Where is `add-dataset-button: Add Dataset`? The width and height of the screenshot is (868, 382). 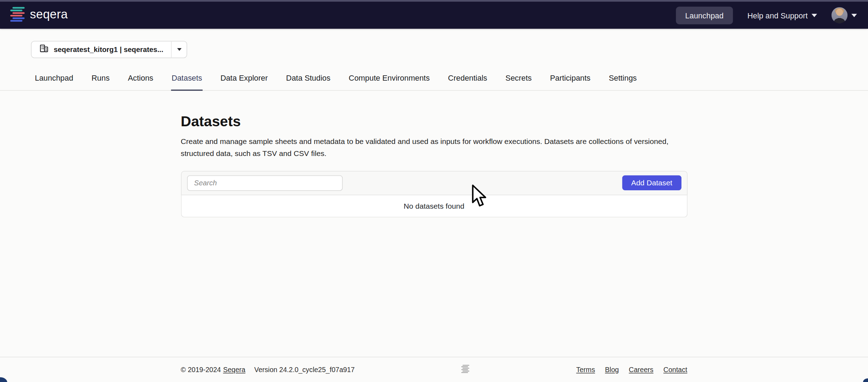 add-dataset-button: Add Dataset is located at coordinates (652, 183).